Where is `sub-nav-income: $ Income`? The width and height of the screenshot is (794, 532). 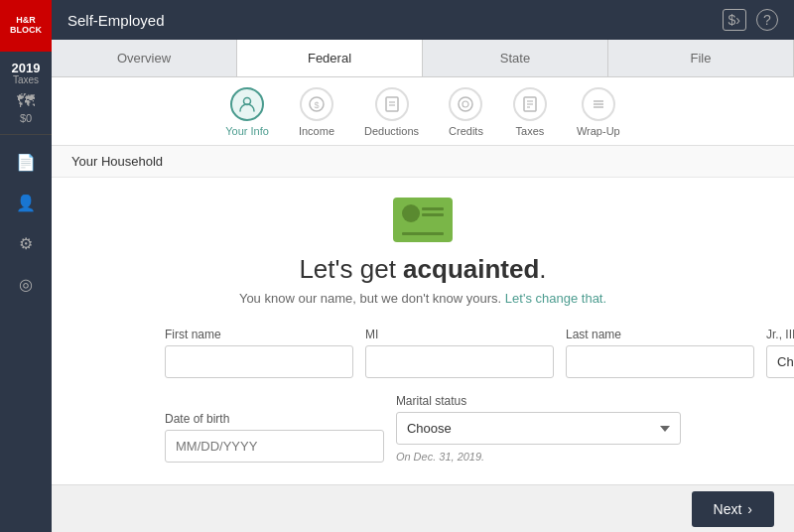
sub-nav-income: $ Income is located at coordinates (317, 112).